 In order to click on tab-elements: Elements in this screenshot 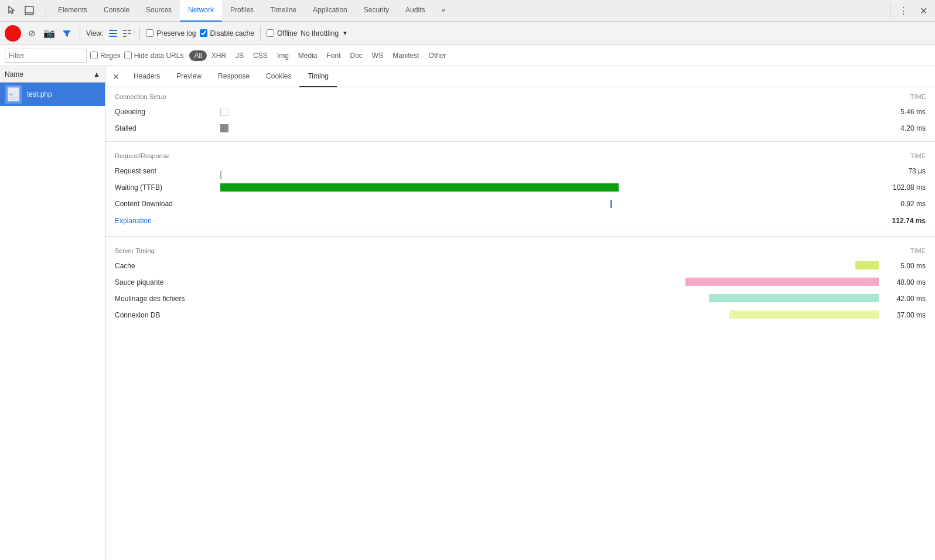, I will do `click(73, 11)`.